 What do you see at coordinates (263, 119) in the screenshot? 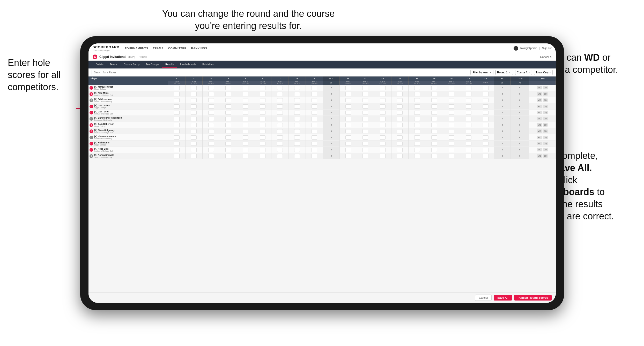
I see `score-input-h6-p5` at bounding box center [263, 119].